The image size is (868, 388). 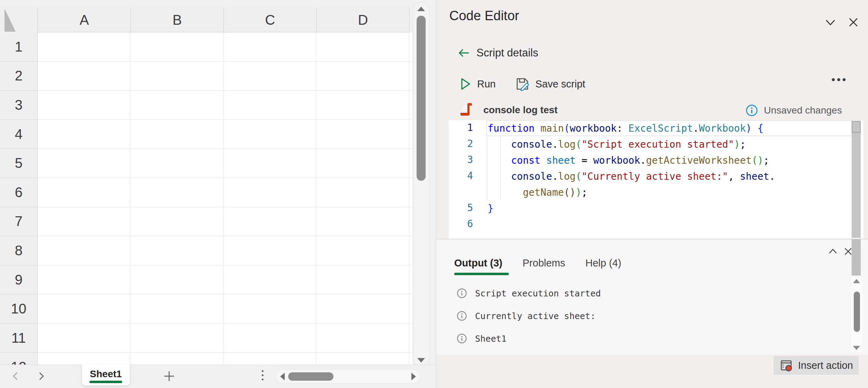 What do you see at coordinates (363, 47) in the screenshot?
I see `grid-cell-d1` at bounding box center [363, 47].